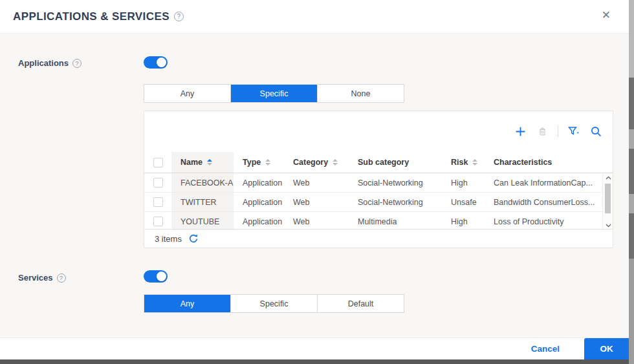  What do you see at coordinates (202, 202) in the screenshot?
I see `cell-name: TWITTER` at bounding box center [202, 202].